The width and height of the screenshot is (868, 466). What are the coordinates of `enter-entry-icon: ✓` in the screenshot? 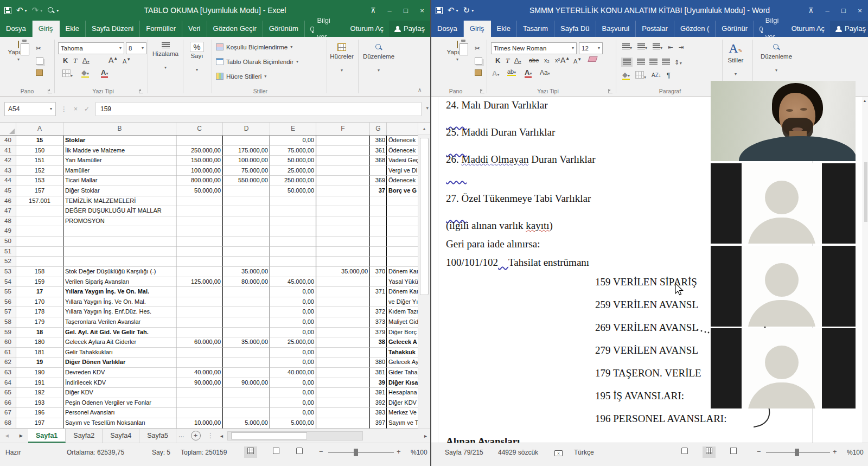 It's located at (87, 109).